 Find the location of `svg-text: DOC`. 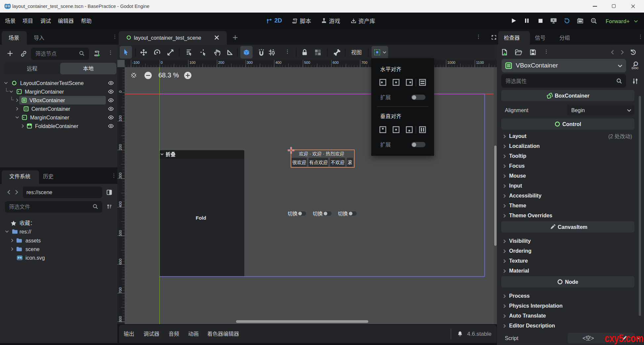

svg-text: DOC is located at coordinates (635, 68).